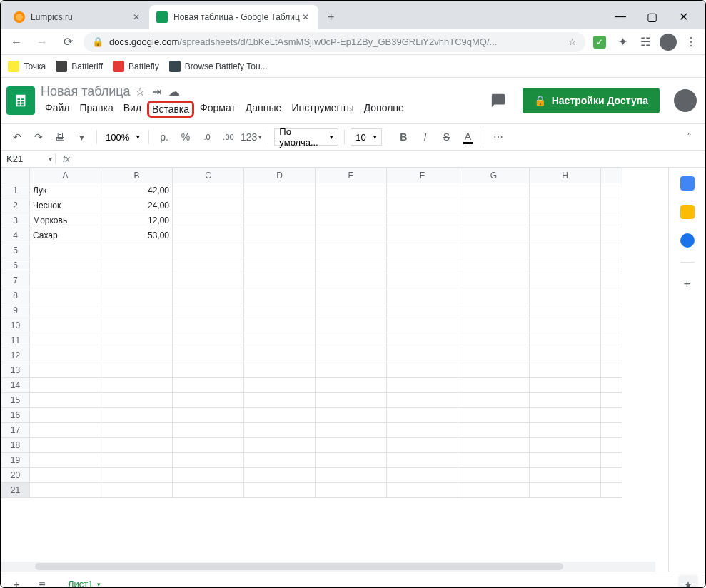  What do you see at coordinates (123, 137) in the screenshot?
I see `zoom-select: 100%▾` at bounding box center [123, 137].